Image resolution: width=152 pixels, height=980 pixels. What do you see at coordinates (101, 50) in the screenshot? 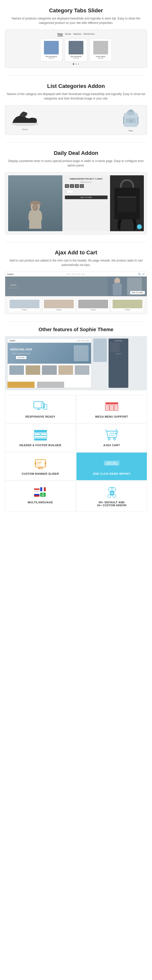
I see `product-card-3: Smart Watch $18.00` at bounding box center [101, 50].